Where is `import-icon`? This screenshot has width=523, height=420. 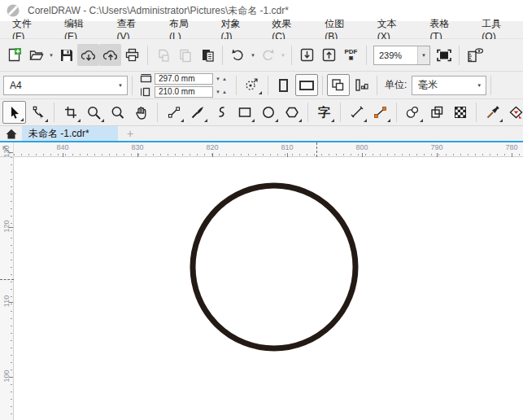
import-icon is located at coordinates (307, 55).